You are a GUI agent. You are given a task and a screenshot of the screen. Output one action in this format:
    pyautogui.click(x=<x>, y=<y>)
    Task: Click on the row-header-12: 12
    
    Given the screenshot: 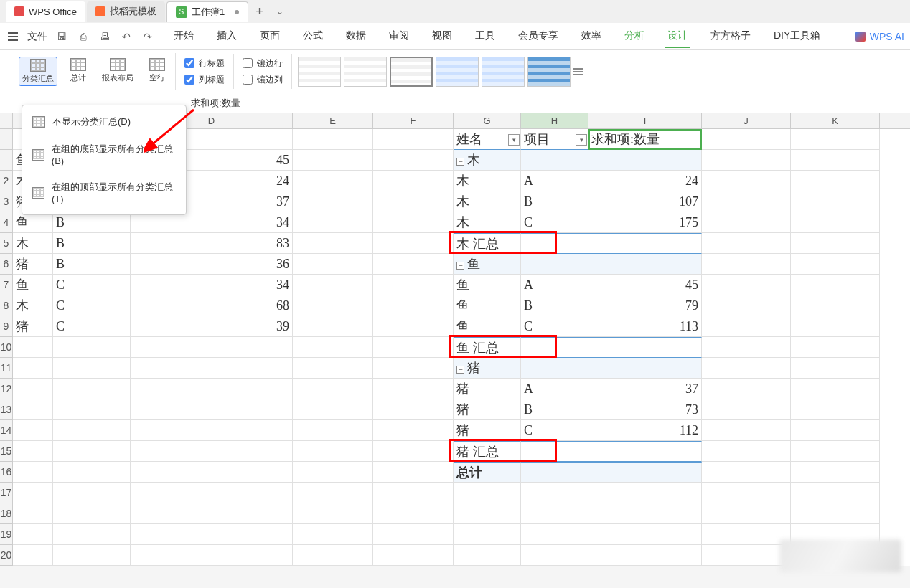 What is the action you would take?
    pyautogui.click(x=6, y=389)
    